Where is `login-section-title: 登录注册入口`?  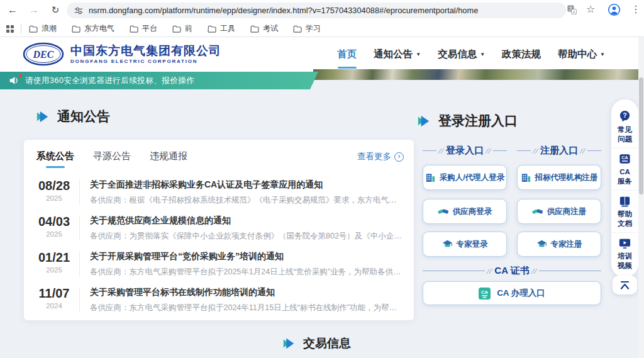 login-section-title: 登录注册入口 is located at coordinates (478, 121).